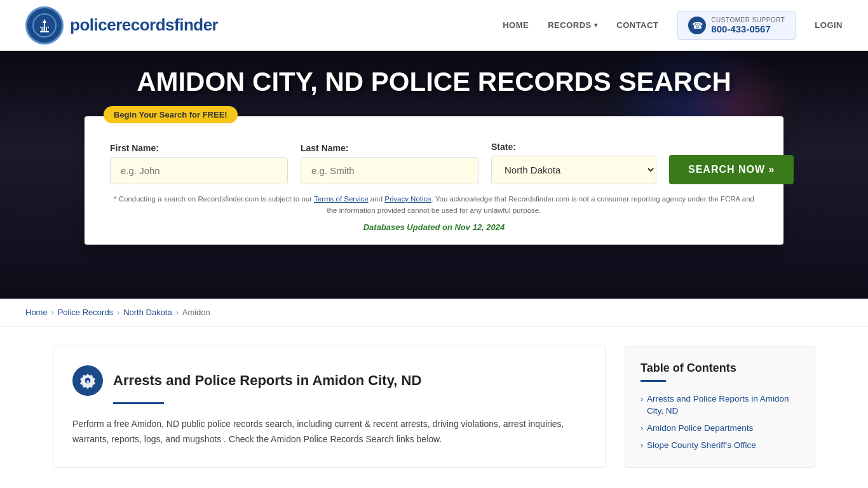 This screenshot has height=488, width=868. What do you see at coordinates (700, 428) in the screenshot?
I see `toc-link: Amidon Police Departments` at bounding box center [700, 428].